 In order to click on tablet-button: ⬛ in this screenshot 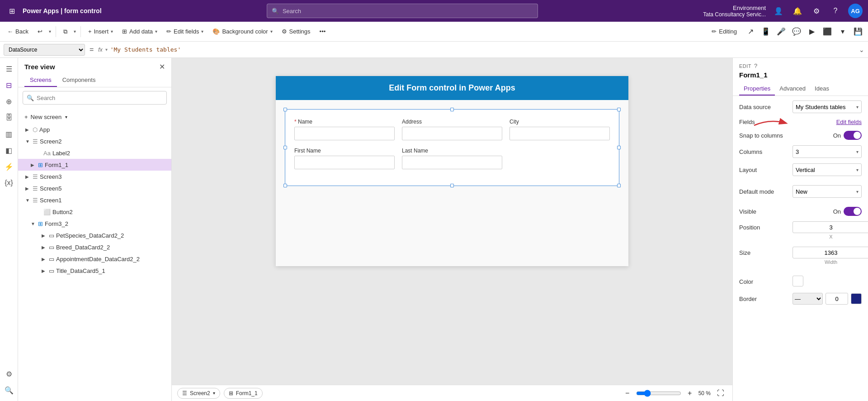, I will do `click(827, 32)`.